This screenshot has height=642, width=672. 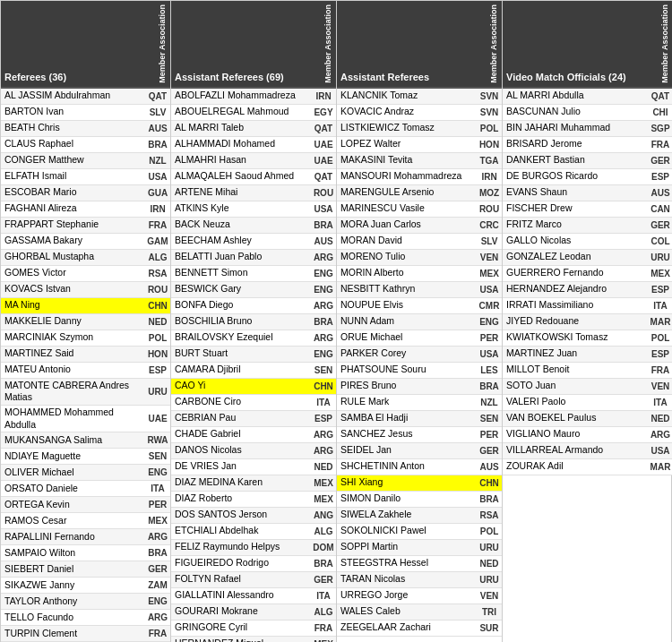 What do you see at coordinates (407, 257) in the screenshot?
I see `official-name: MORENO Tulio` at bounding box center [407, 257].